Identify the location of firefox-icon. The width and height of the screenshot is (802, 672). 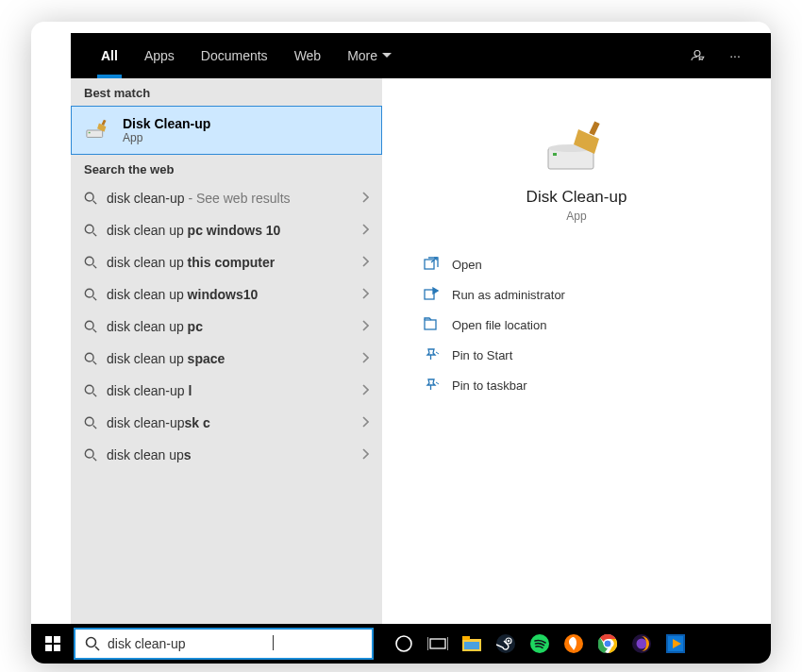
(642, 644).